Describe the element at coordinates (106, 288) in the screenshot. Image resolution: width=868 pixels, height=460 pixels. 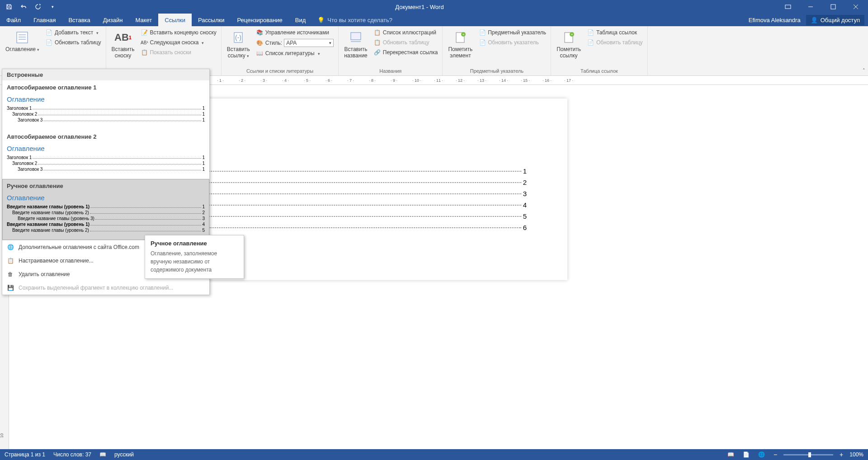
I see `gallery-save-selection: 💾 Сохранить выделенный фрагмент в коллек…` at that location.